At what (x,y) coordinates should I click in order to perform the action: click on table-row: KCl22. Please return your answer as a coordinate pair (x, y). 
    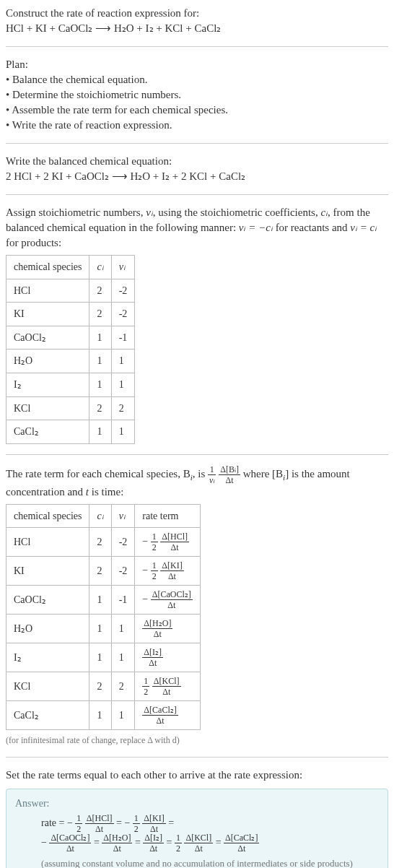
    Looking at the image, I should click on (71, 409).